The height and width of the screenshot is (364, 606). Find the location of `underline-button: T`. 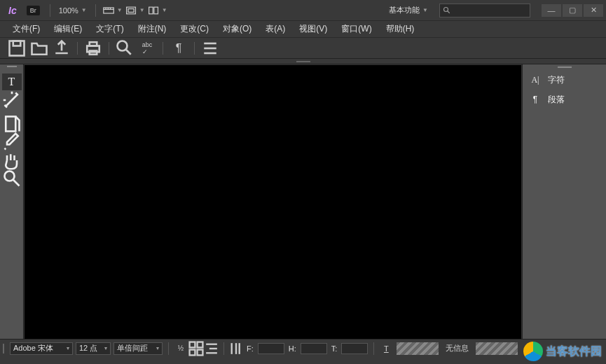

underline-button: T is located at coordinates (386, 349).